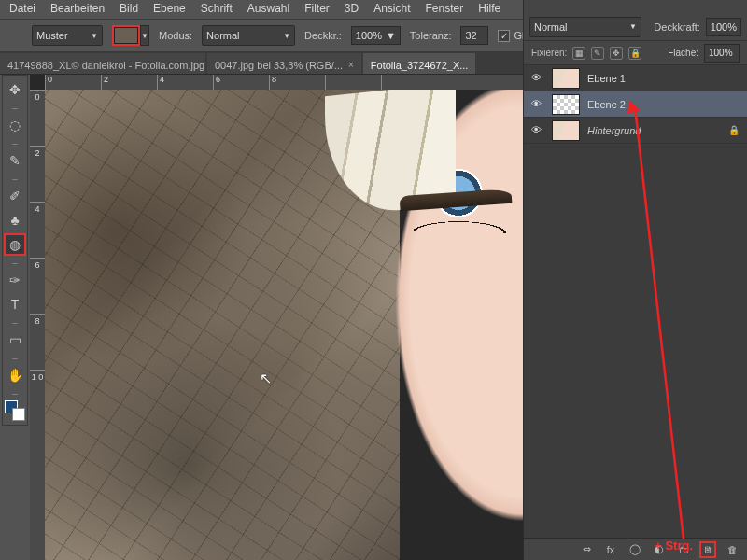 Image resolution: width=747 pixels, height=560 pixels. I want to click on fx-icon: fx, so click(611, 550).